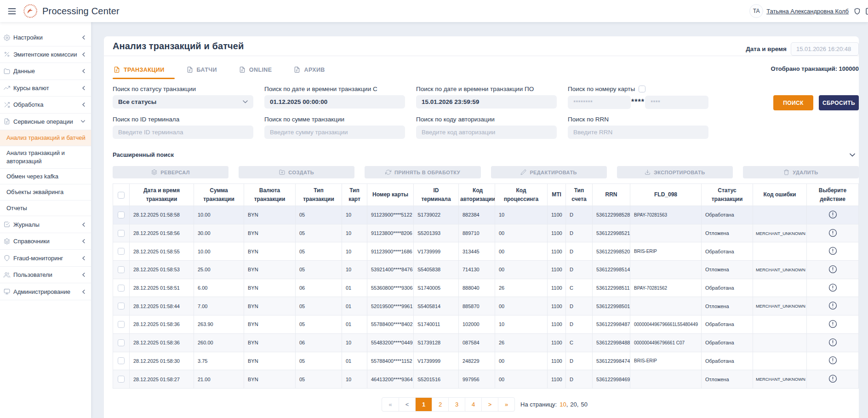 The height and width of the screenshot is (418, 868). What do you see at coordinates (486, 379) in the screenshot?
I see `table-row-10: 28.12.2025 01:58:2721.00BYN051046413200*…` at bounding box center [486, 379].